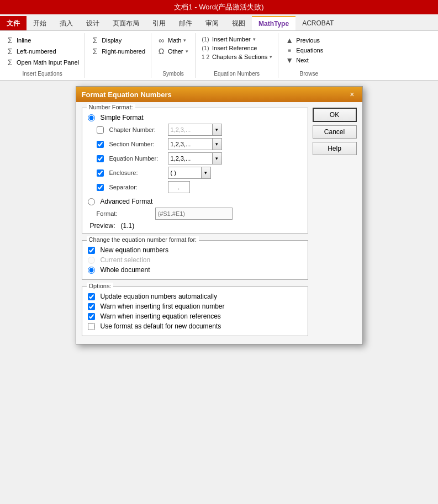  What do you see at coordinates (217, 144) in the screenshot?
I see `section-number-dropdown: ▾` at bounding box center [217, 144].